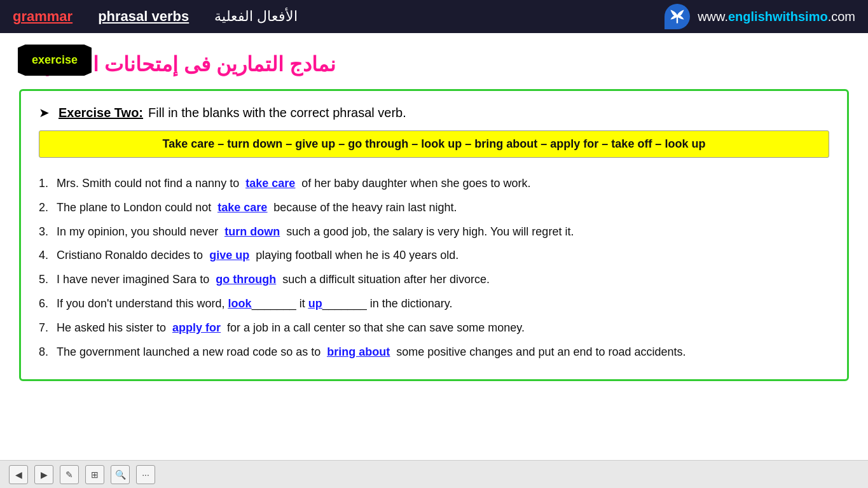  I want to click on exercise-title-text: Fill in the blanks with the correct phra…, so click(277, 113).